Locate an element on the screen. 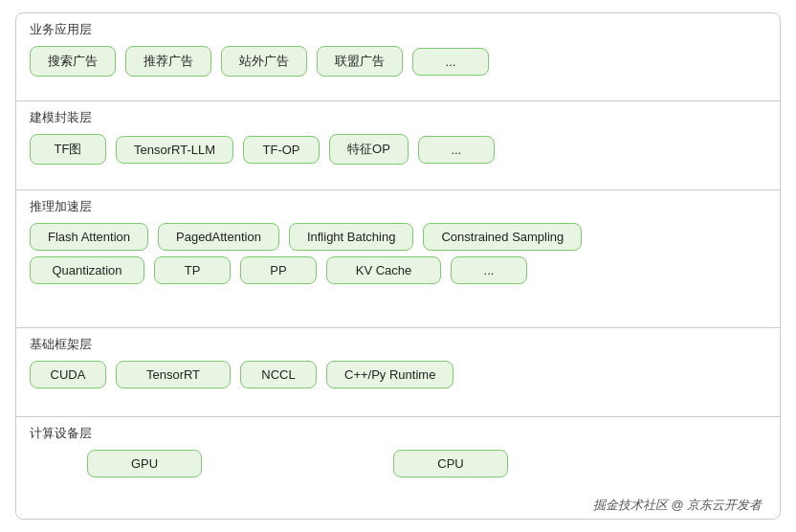  chip-nccl: NCCL is located at coordinates (278, 375).